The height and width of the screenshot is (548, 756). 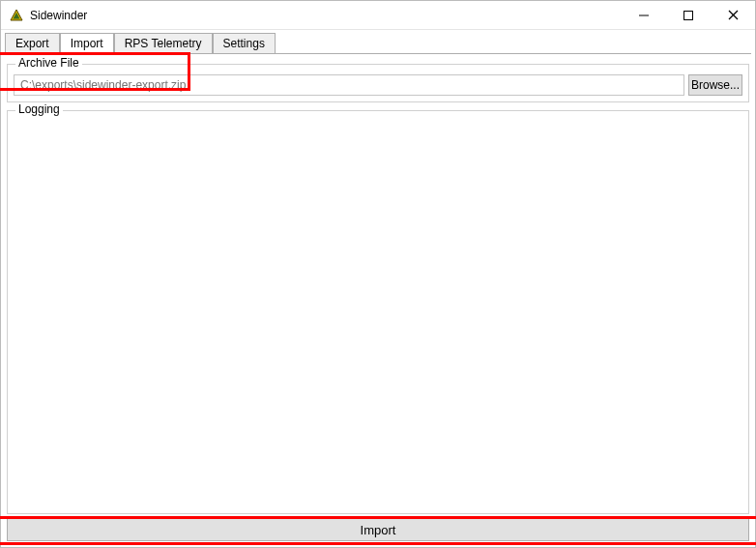 What do you see at coordinates (48, 63) in the screenshot?
I see `archive-file-legend: Archive File` at bounding box center [48, 63].